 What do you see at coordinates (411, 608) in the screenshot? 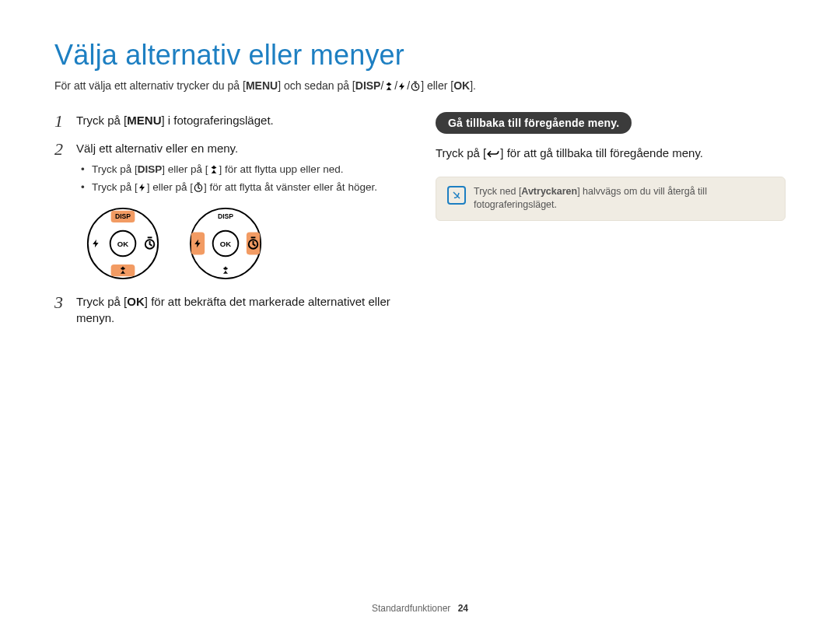
I see `footer-section: Standardfunktioner` at bounding box center [411, 608].